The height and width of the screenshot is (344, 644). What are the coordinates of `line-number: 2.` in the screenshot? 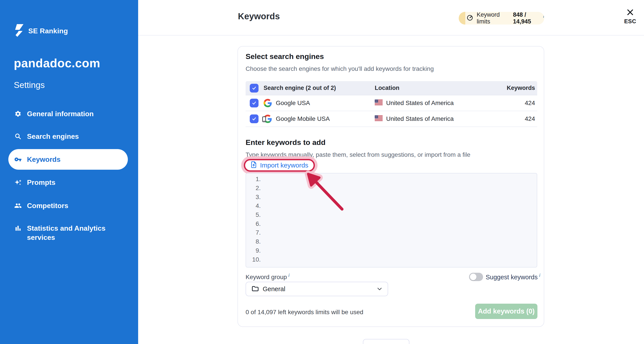 It's located at (254, 188).